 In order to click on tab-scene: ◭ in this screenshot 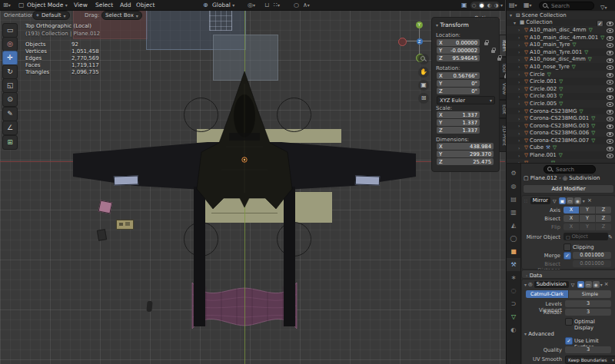, I will do `click(514, 226)`.